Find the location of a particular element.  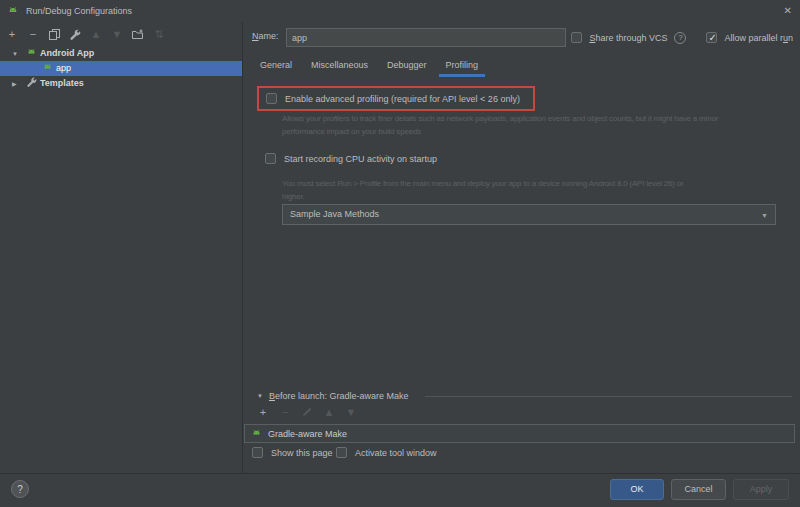

start-recording-cpu-row: Start recording CPU activity on startup is located at coordinates (351, 158).